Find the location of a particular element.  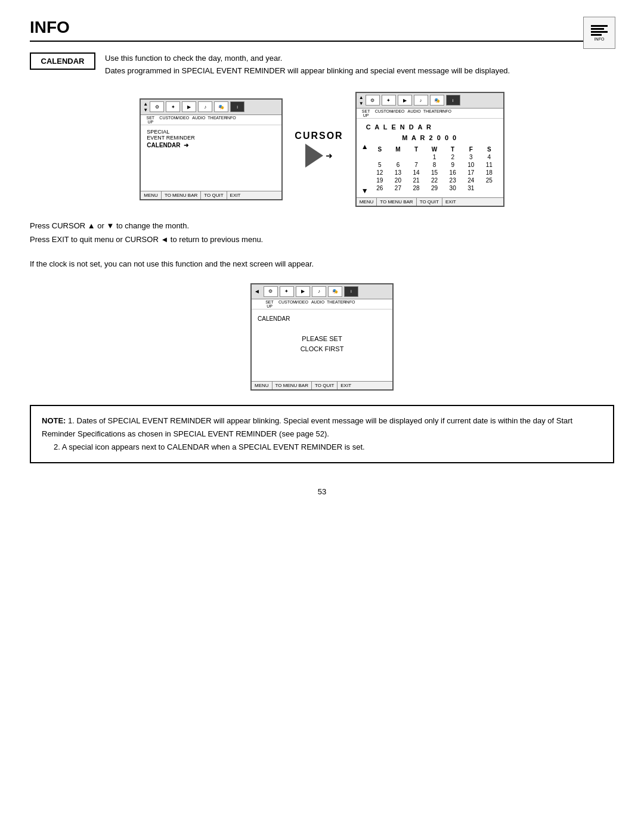

to-menu-bar-btn-c: TO MENU BAR is located at coordinates (292, 385).